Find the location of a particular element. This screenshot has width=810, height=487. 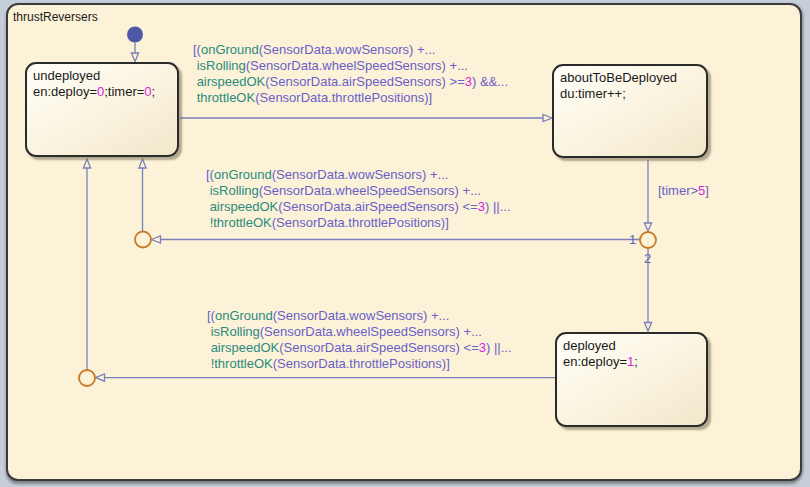

default-transition is located at coordinates (134, 52).